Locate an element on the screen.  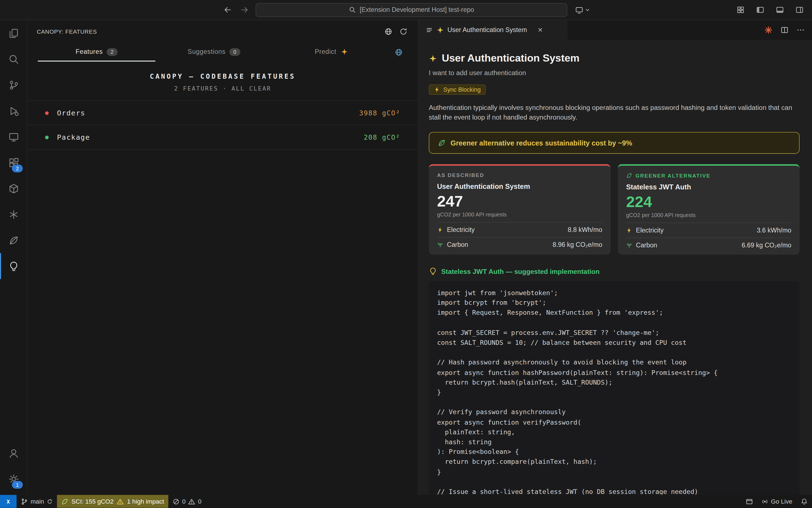
page-subtitle: I want to add user authentication is located at coordinates (614, 73).